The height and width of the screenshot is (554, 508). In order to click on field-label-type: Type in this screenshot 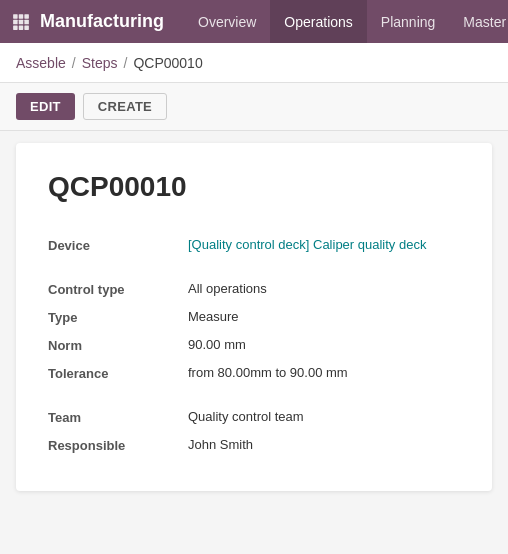, I will do `click(118, 317)`.